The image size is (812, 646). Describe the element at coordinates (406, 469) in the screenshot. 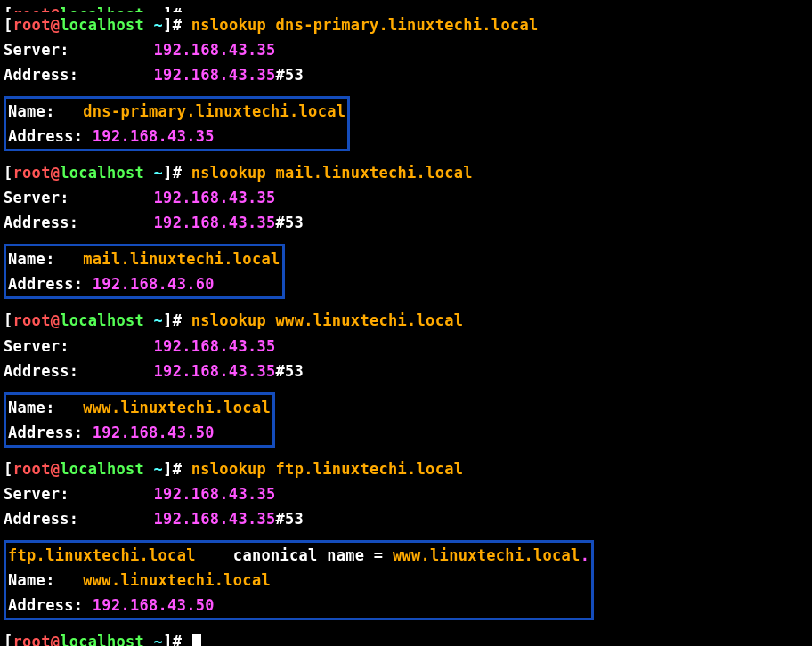

I see `command-line: [root@localhost ~]# nslookup ftp.linuxte…` at that location.